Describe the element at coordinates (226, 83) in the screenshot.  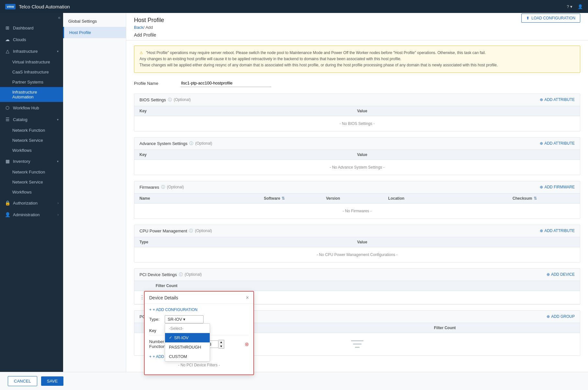
I see `profile-name-input` at that location.